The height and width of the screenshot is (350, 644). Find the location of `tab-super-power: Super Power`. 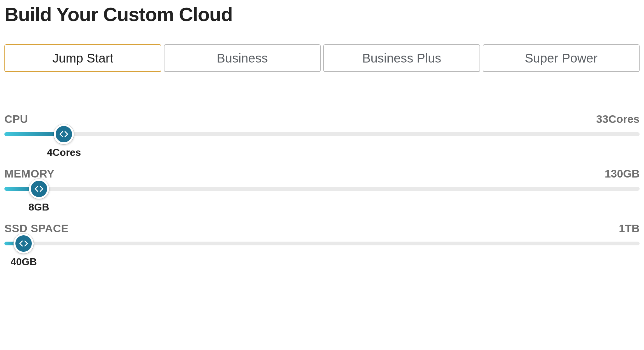

tab-super-power: Super Power is located at coordinates (561, 58).